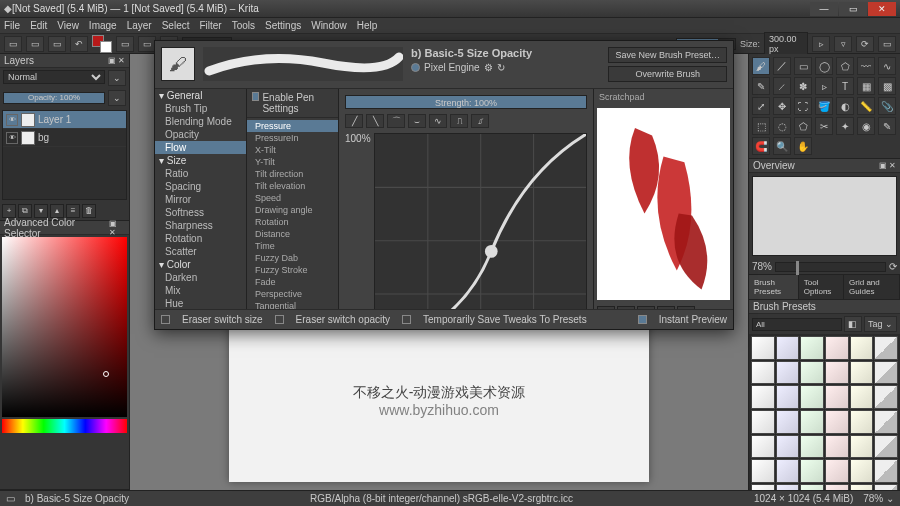 Image resolution: width=900 pixels, height=506 pixels. I want to click on multibrush-tool: ✽, so click(803, 86).